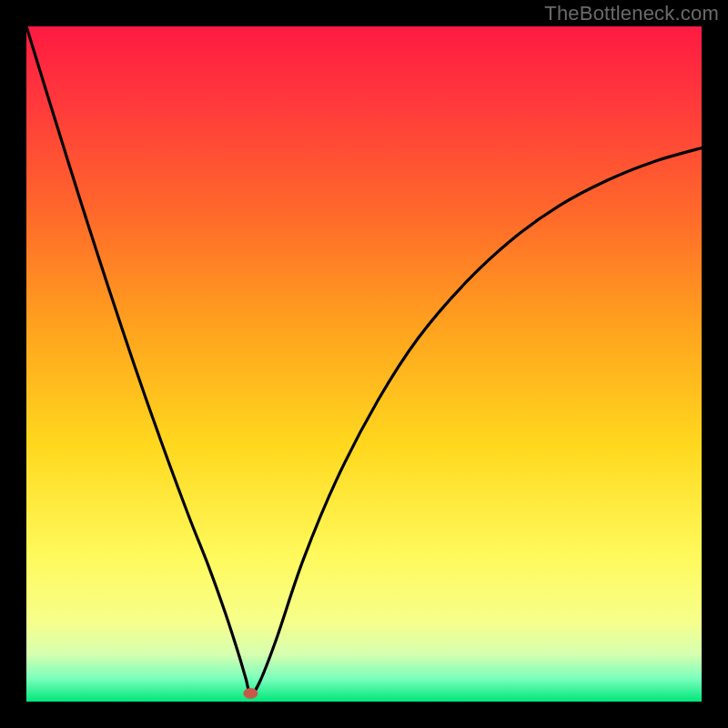 The height and width of the screenshot is (728, 728). Describe the element at coordinates (250, 693) in the screenshot. I see `optimum-marker` at that location.